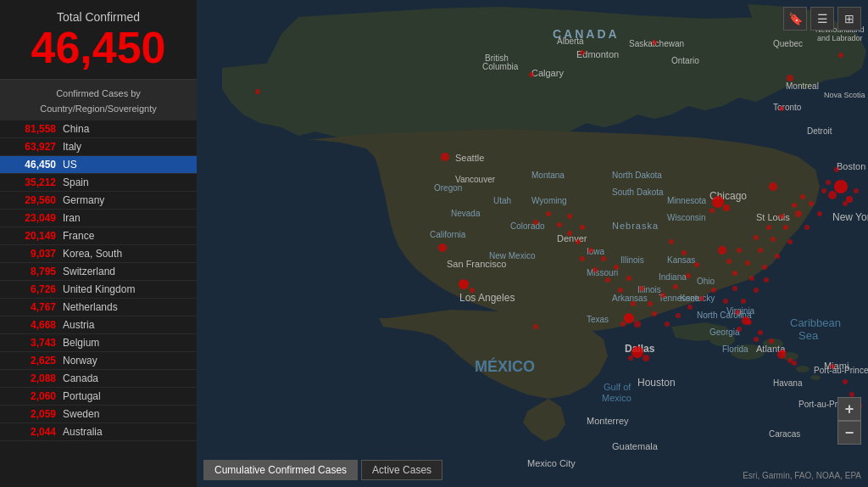  What do you see at coordinates (741, 311) in the screenshot?
I see `svg-text: Virginia` at bounding box center [741, 311].